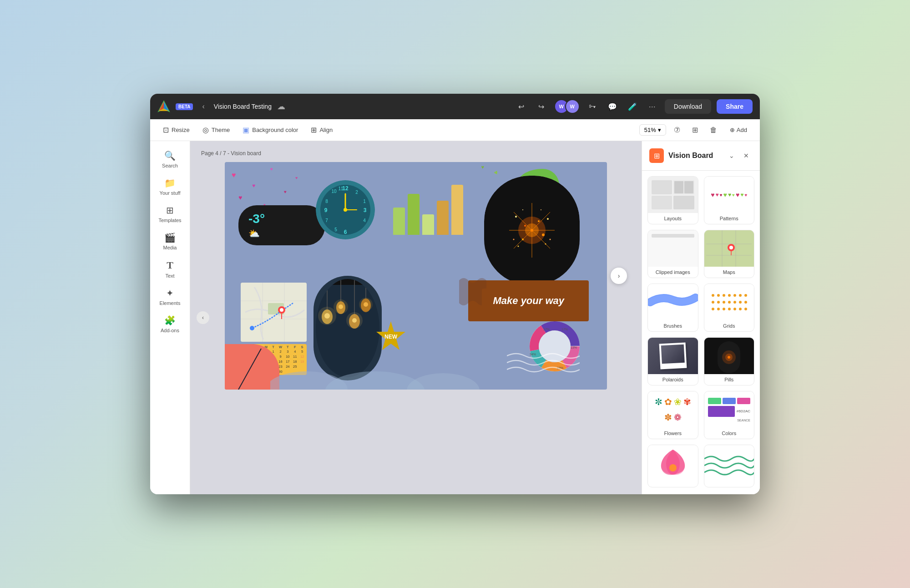  What do you see at coordinates (327, 201) in the screenshot?
I see `svg-text: 8` at bounding box center [327, 201].